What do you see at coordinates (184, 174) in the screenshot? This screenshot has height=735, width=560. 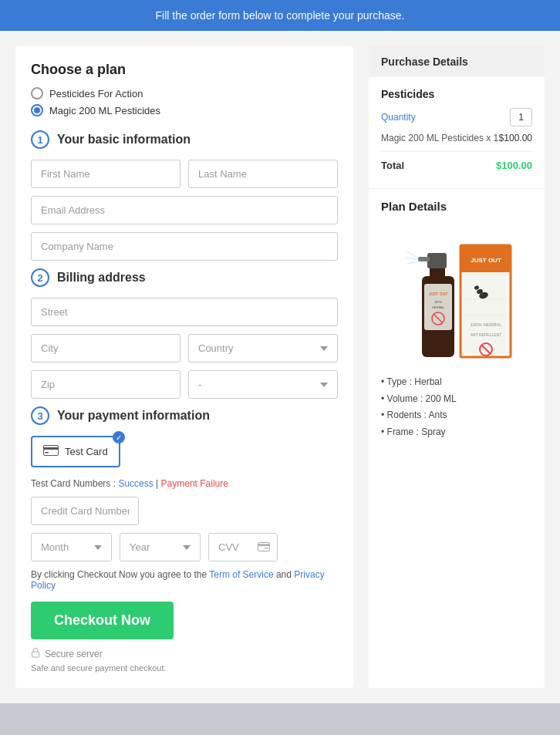 I see `name-row` at bounding box center [184, 174].